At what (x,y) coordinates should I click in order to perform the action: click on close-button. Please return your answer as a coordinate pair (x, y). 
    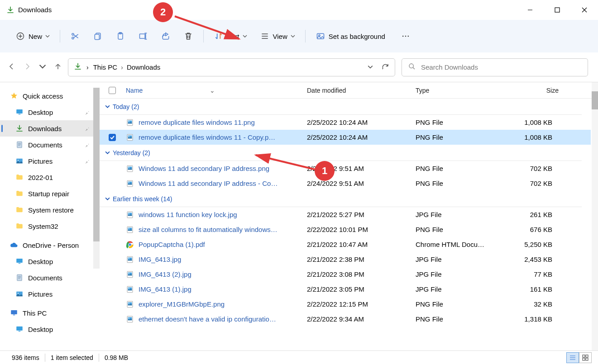
    Looking at the image, I should click on (584, 10).